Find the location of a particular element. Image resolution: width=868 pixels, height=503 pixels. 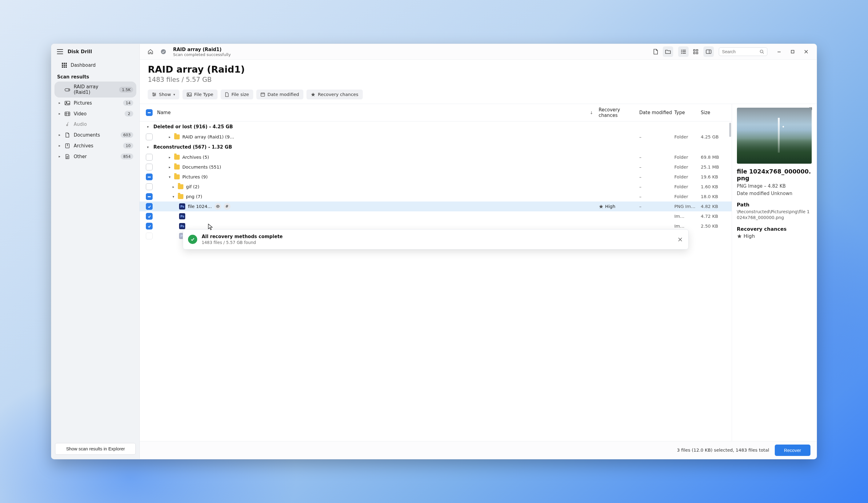

sidebar-item-other: ▸ Other 854 is located at coordinates (95, 156).